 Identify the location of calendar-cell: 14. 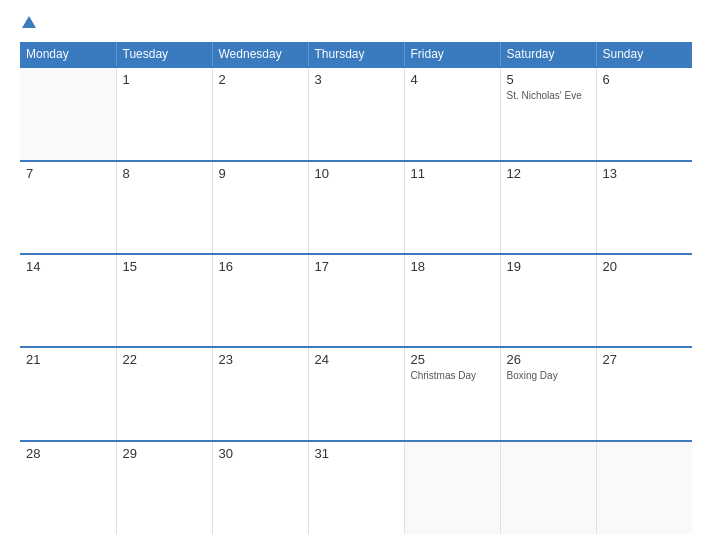
(68, 300).